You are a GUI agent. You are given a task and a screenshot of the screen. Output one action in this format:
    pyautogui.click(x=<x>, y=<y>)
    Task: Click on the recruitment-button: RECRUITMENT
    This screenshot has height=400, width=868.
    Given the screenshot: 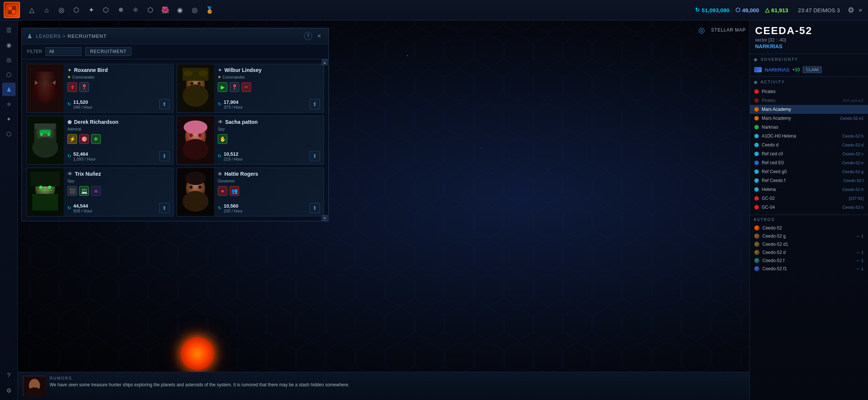 What is the action you would take?
    pyautogui.click(x=108, y=52)
    